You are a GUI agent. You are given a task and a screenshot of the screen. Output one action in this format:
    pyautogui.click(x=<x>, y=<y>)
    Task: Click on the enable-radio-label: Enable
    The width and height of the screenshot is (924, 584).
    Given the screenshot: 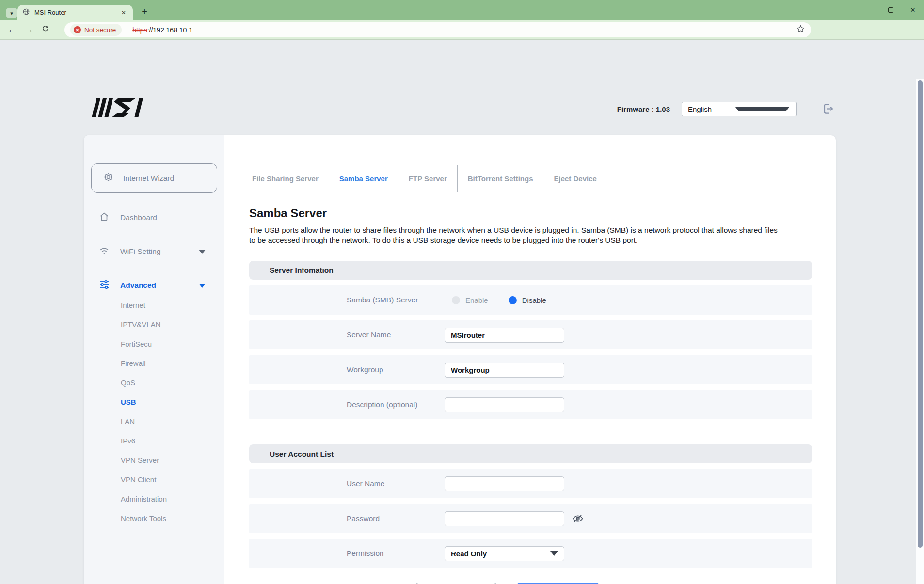 What is the action you would take?
    pyautogui.click(x=477, y=300)
    